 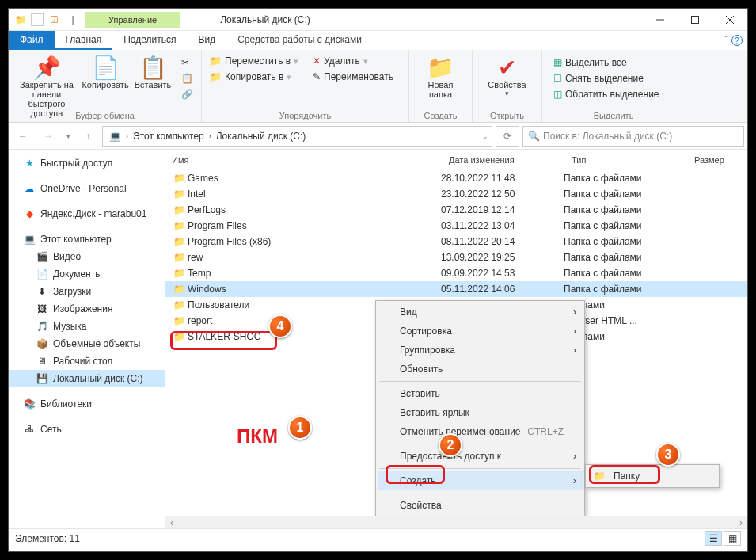 What do you see at coordinates (298, 136) in the screenshot?
I see `breadcrumb: 💻› Этот компьютер› Локальный диск (C:) ⌄` at bounding box center [298, 136].